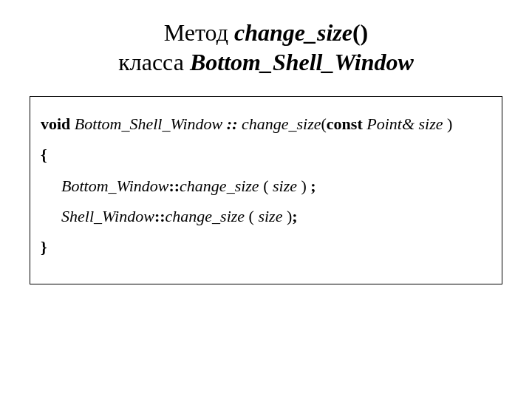  What do you see at coordinates (344, 124) in the screenshot?
I see `kw-const: const` at bounding box center [344, 124].